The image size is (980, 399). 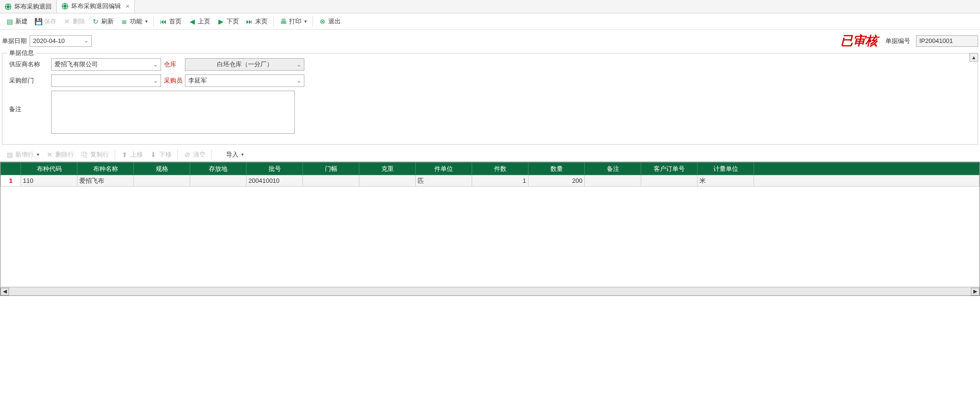 I want to click on col-width: 门幅, so click(x=331, y=169).